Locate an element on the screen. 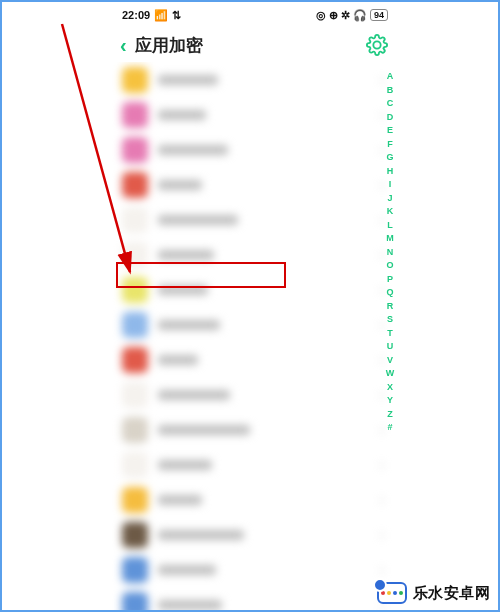 The width and height of the screenshot is (500, 612). index-letter: E is located at coordinates (390, 130).